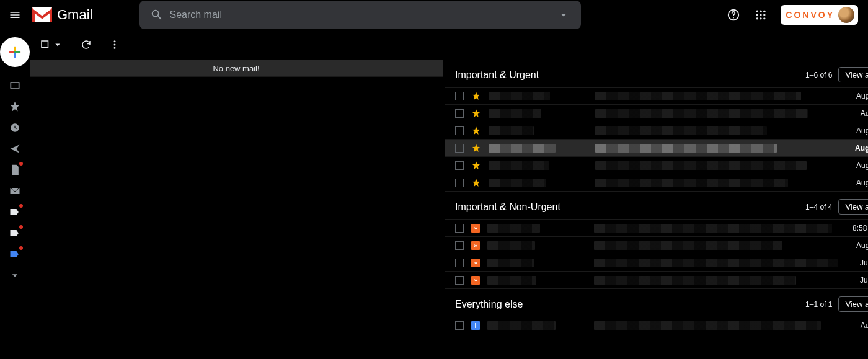  I want to click on mail-row: iAug 5, so click(657, 326).